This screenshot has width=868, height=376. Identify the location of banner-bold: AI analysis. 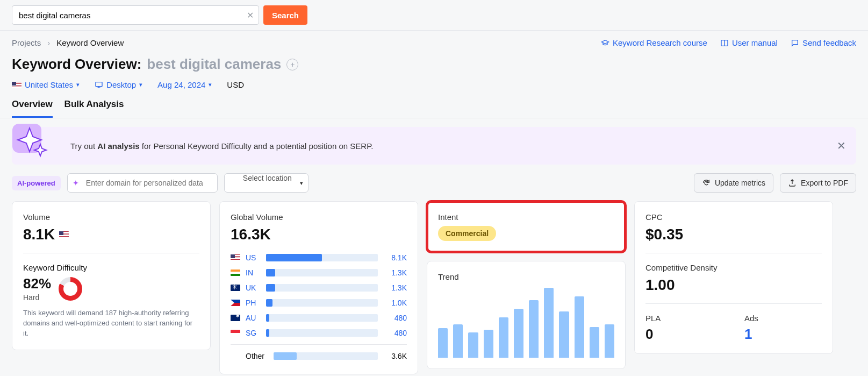
(118, 146).